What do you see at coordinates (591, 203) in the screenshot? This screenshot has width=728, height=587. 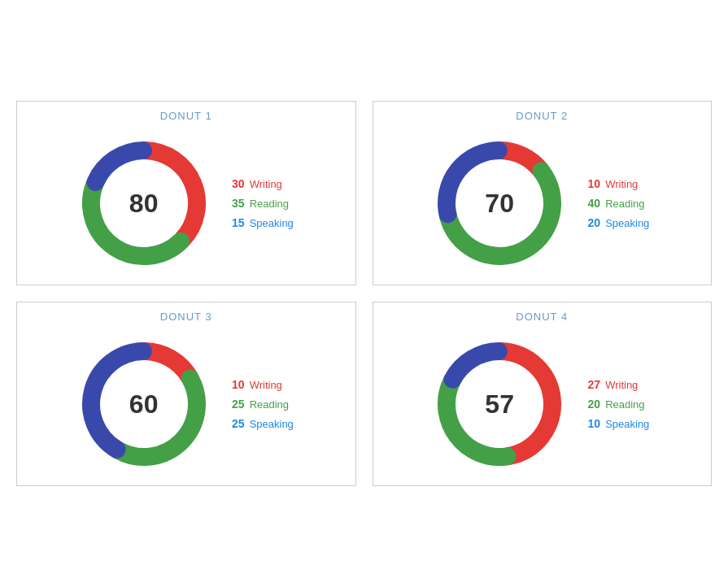 I see `legend-value: 40` at bounding box center [591, 203].